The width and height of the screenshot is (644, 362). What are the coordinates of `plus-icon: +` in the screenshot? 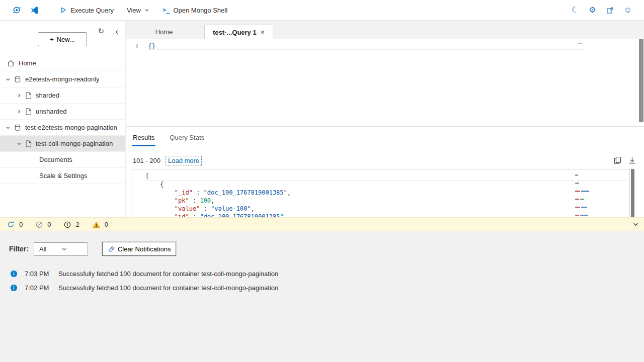 It's located at (52, 39).